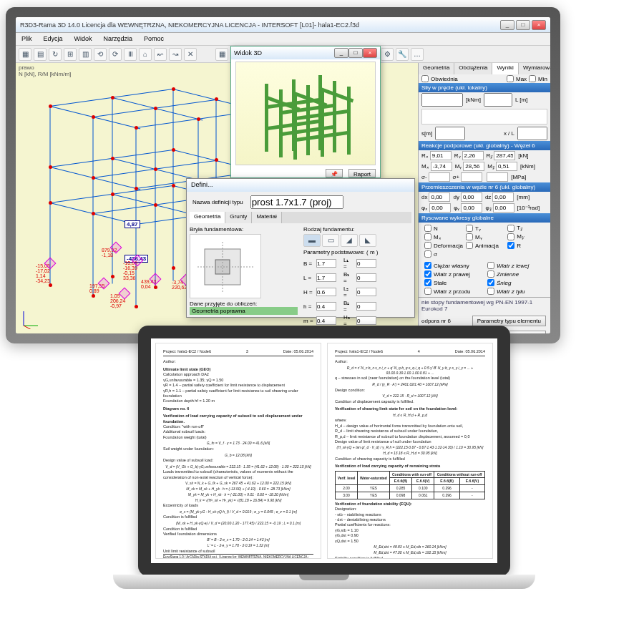 The width and height of the screenshot is (644, 644). I want to click on view3d-canvas, so click(306, 113).